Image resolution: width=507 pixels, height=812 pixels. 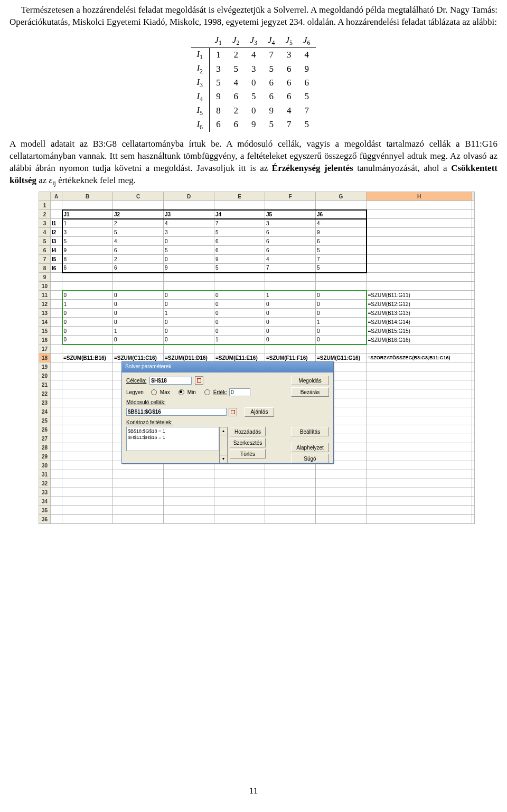 What do you see at coordinates (45, 519) in the screenshot?
I see `row-header: 36` at bounding box center [45, 519].